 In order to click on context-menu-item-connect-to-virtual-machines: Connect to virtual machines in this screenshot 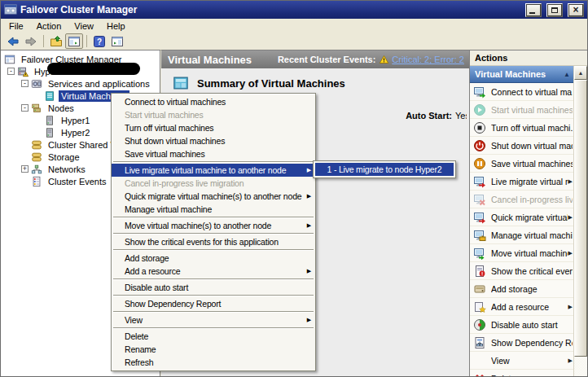, I will do `click(213, 102)`.